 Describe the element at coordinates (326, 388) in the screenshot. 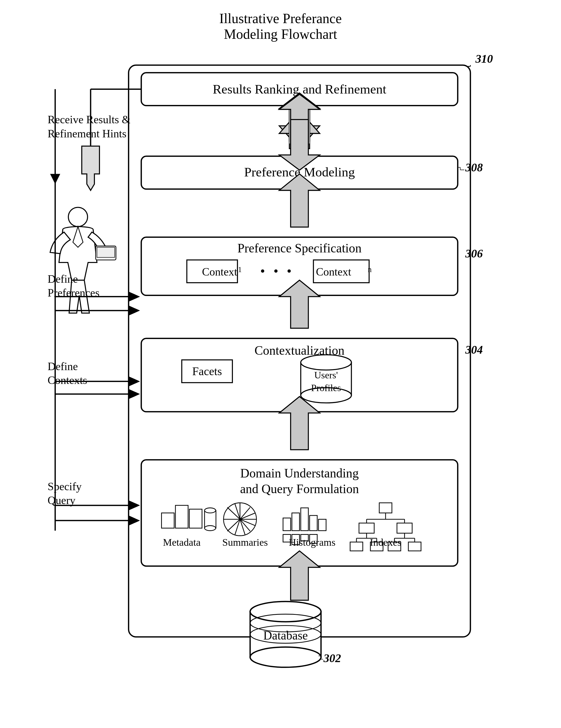

I see `profiles-line2: Profiles` at that location.